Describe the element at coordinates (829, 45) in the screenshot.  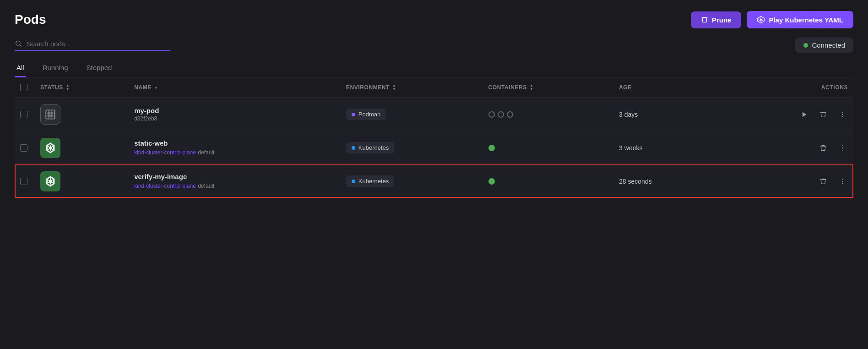
I see `connected-label: Connected` at that location.